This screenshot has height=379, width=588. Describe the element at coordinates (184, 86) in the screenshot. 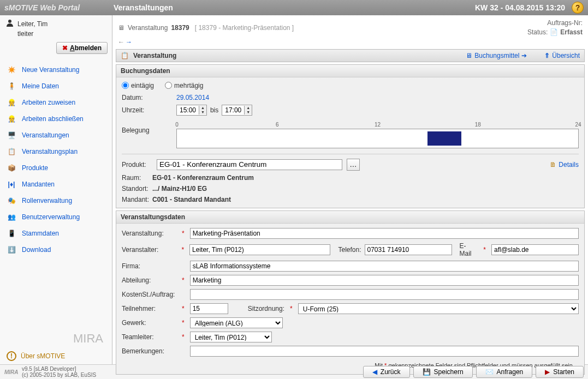

I see `radio-multi: mehrtägig` at that location.